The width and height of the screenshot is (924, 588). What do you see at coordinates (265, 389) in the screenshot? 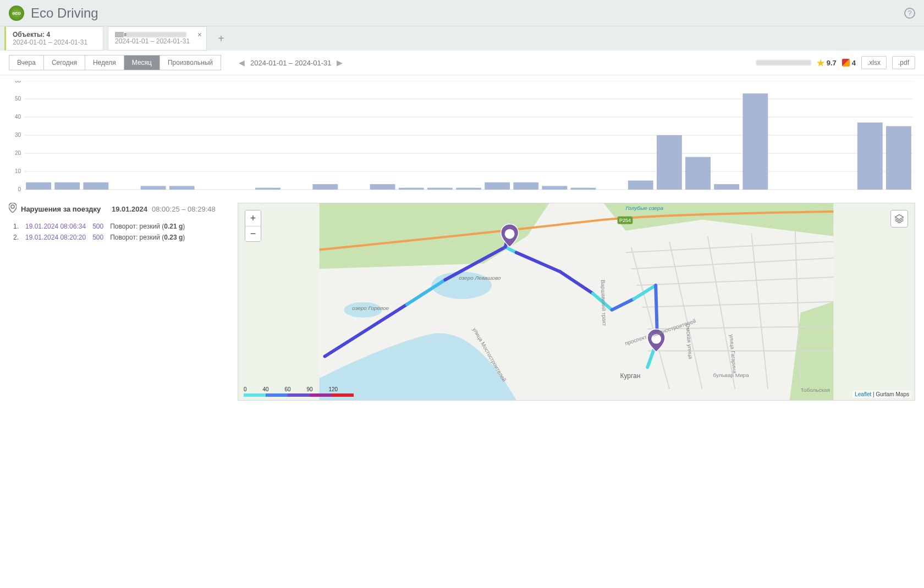
I see `legend-tick: 40` at bounding box center [265, 389].